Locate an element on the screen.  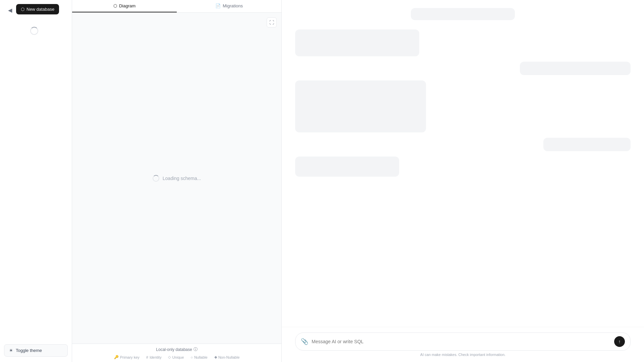
toggle-theme-icon: ☀ is located at coordinates (11, 351).